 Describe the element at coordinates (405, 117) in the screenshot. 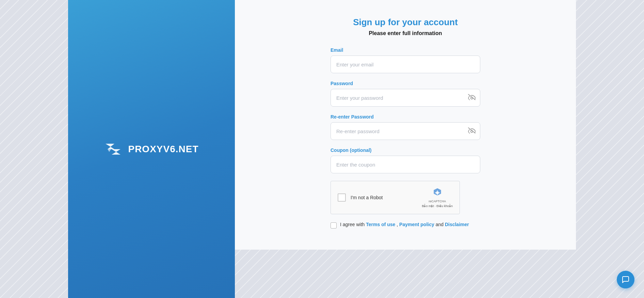

I see `reenter-password-label: Re-enter Password` at that location.